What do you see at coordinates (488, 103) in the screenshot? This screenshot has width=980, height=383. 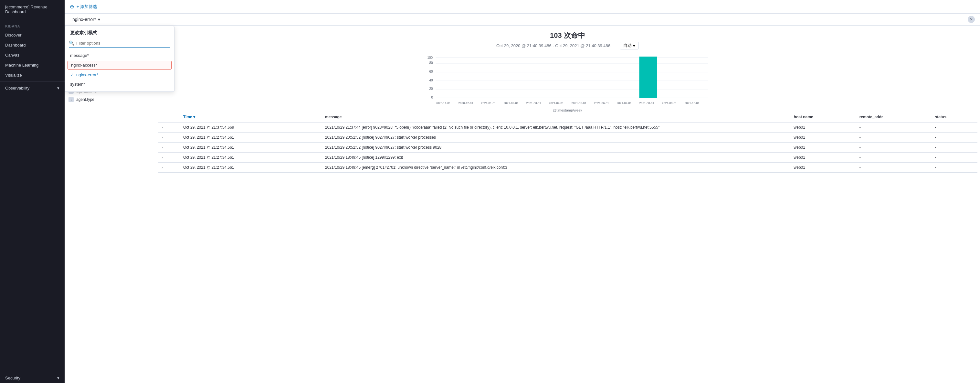 I see `svg-text: 2021-01-01` at bounding box center [488, 103].